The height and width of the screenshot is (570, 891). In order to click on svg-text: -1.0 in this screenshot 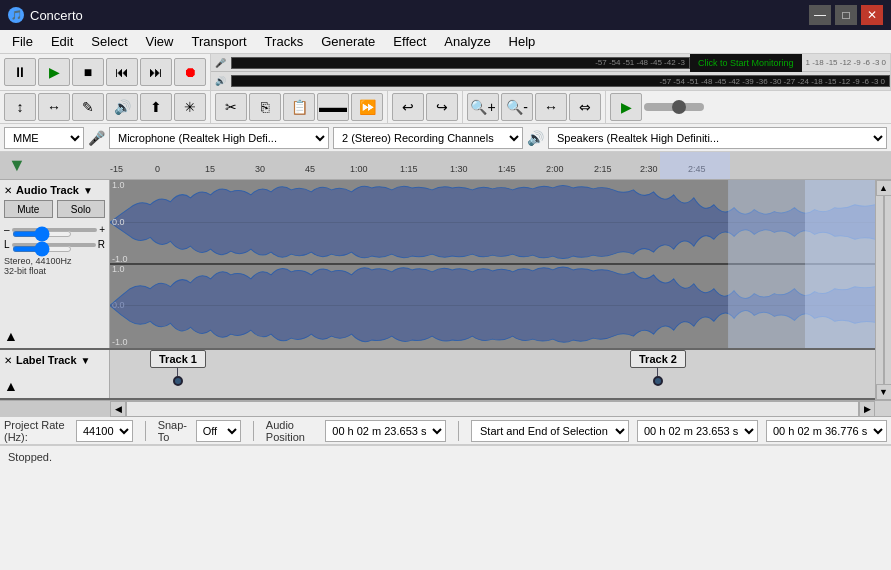, I will do `click(120, 259)`.